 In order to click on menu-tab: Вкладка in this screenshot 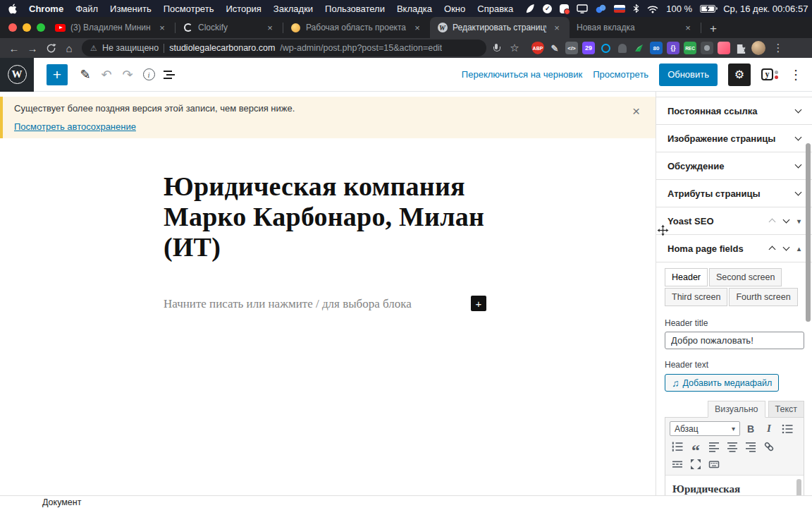, I will do `click(414, 8)`.